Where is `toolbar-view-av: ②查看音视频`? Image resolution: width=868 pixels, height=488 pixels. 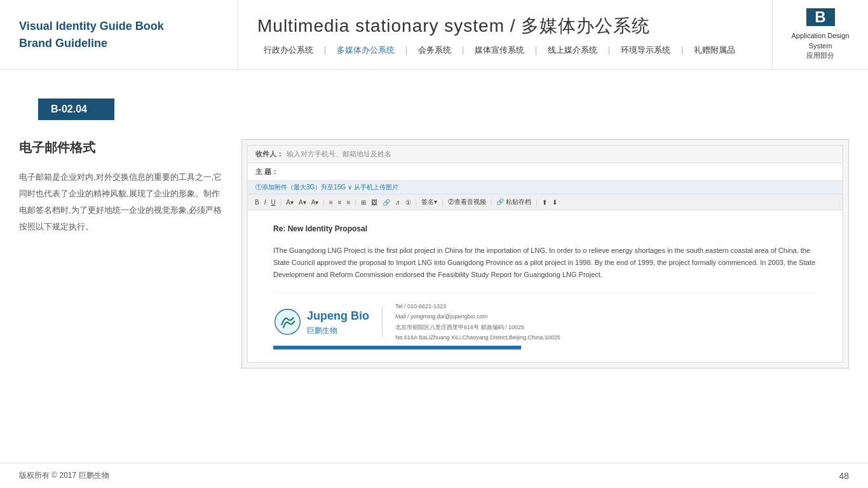 toolbar-view-av: ②查看音视频 is located at coordinates (467, 202).